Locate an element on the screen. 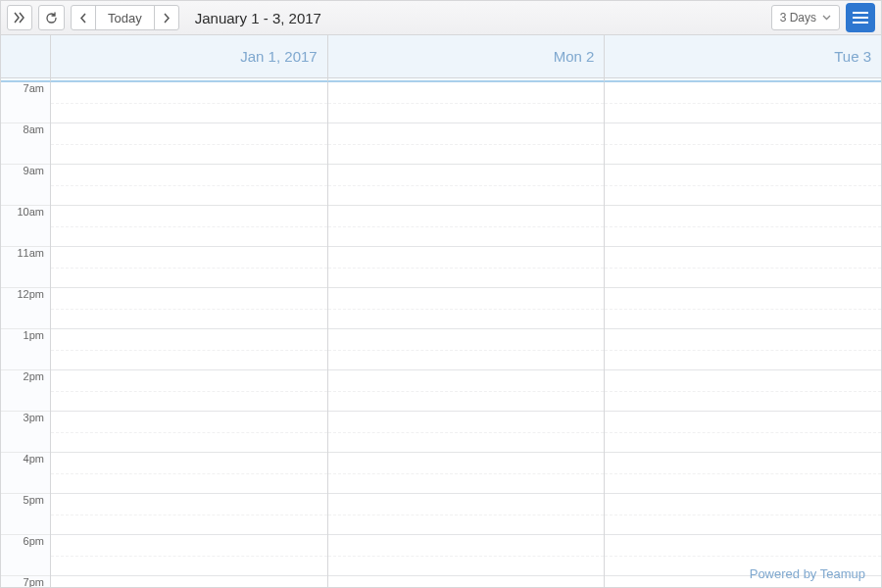 This screenshot has width=882, height=588. day-header-row: Jan 1, 2017 Mon 2 Tue 3 is located at coordinates (441, 57).